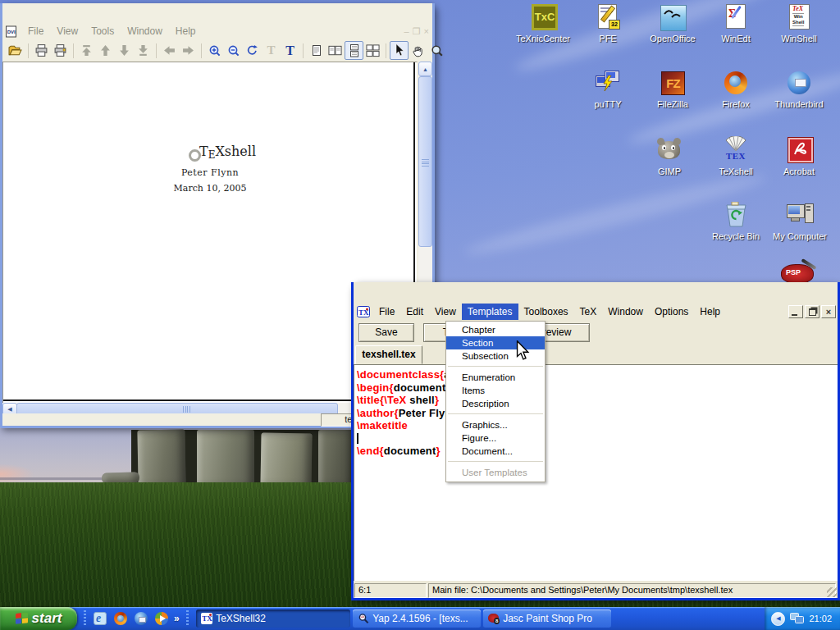 This screenshot has height=630, width=840. I want to click on menu-item-section: Section, so click(495, 343).